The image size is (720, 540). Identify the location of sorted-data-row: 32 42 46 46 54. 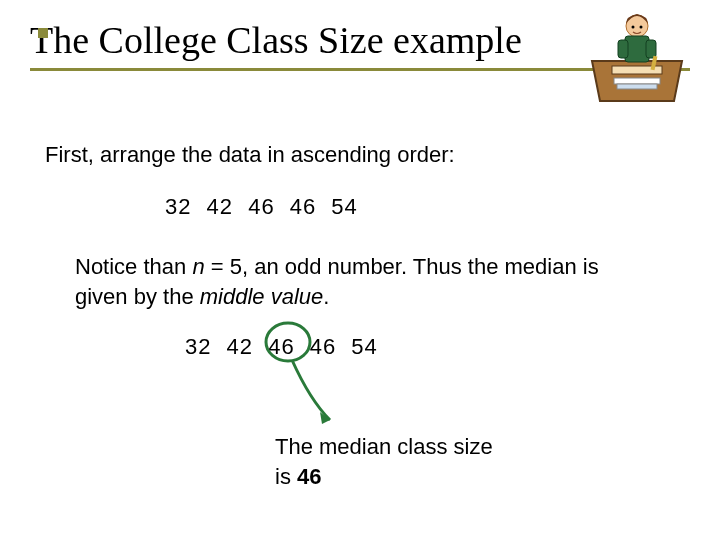
(262, 207).